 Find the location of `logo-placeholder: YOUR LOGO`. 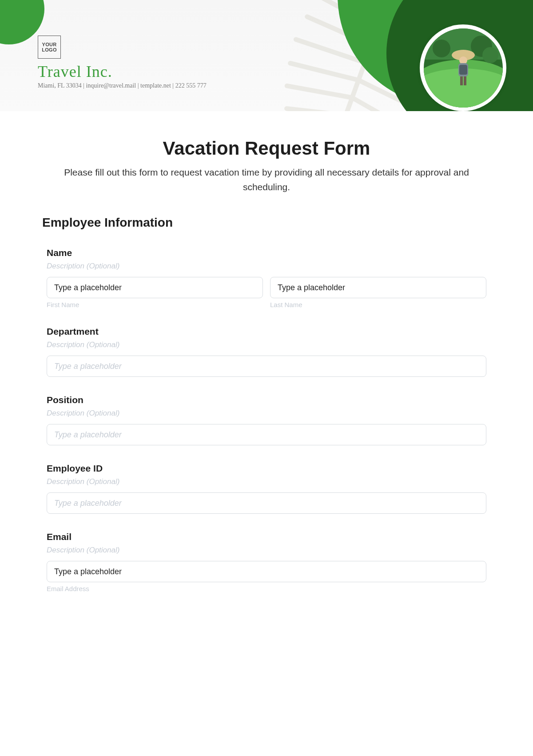

logo-placeholder: YOUR LOGO is located at coordinates (49, 47).